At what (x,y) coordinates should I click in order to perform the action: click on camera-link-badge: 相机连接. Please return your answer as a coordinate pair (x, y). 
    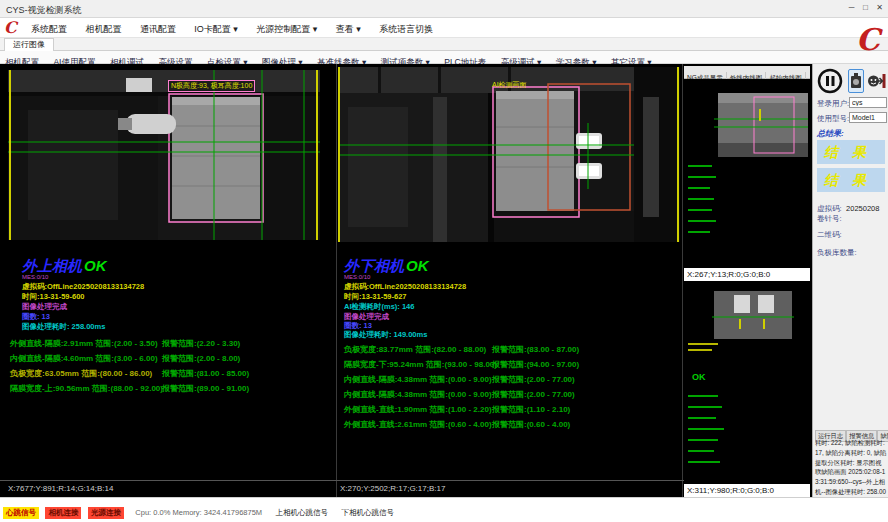
    Looking at the image, I should click on (63, 513).